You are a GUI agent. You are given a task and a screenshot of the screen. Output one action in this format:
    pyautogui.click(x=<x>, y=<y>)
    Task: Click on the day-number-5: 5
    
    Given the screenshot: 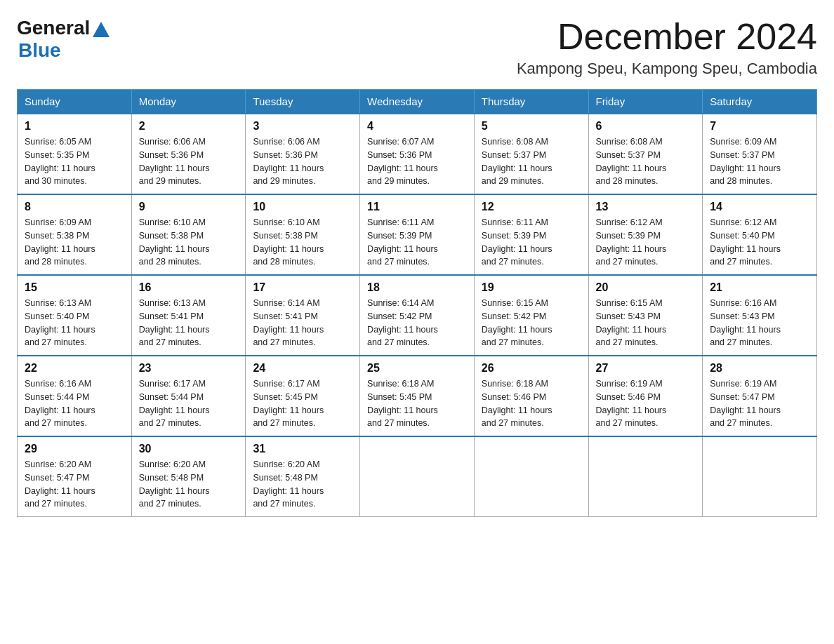 What is the action you would take?
    pyautogui.click(x=531, y=126)
    